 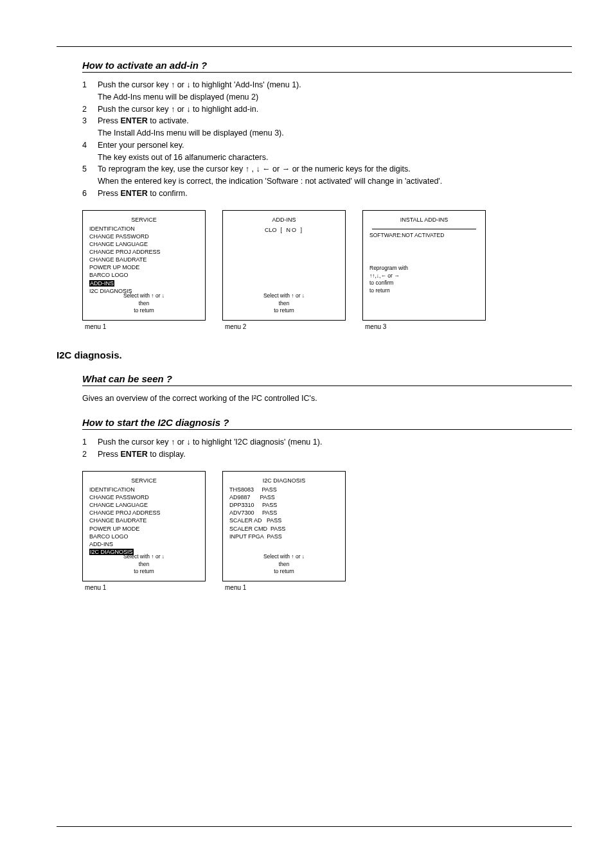 I want to click on menu-a1-caption: menu 1, so click(x=145, y=326).